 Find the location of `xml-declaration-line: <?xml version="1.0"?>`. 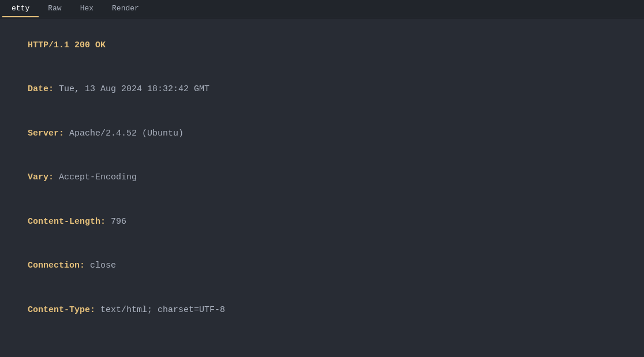

xml-declaration-line: <?xml version="1.0"?> is located at coordinates (322, 352).